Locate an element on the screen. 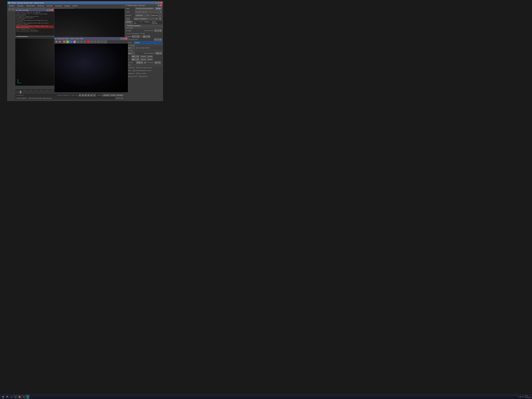 This screenshot has height=399, width=532. select-tool: ⊡ is located at coordinates (10, 9).